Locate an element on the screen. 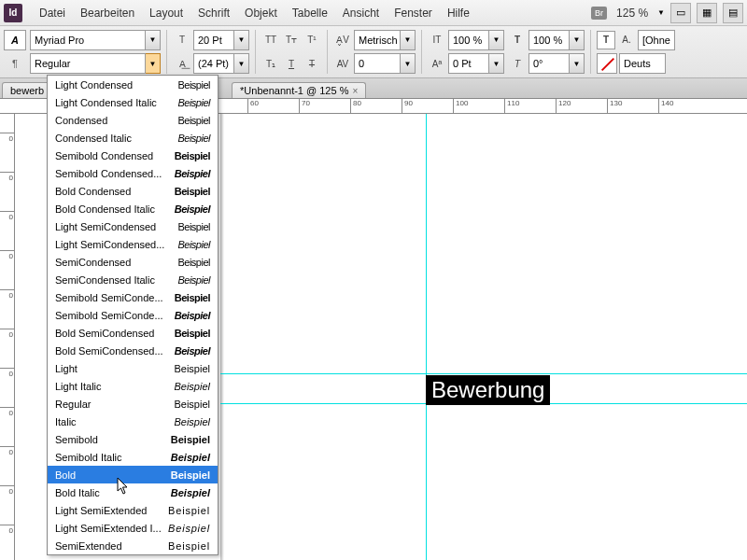 Image resolution: width=747 pixels, height=560 pixels. font-size-field: 20 Pt is located at coordinates (214, 40).